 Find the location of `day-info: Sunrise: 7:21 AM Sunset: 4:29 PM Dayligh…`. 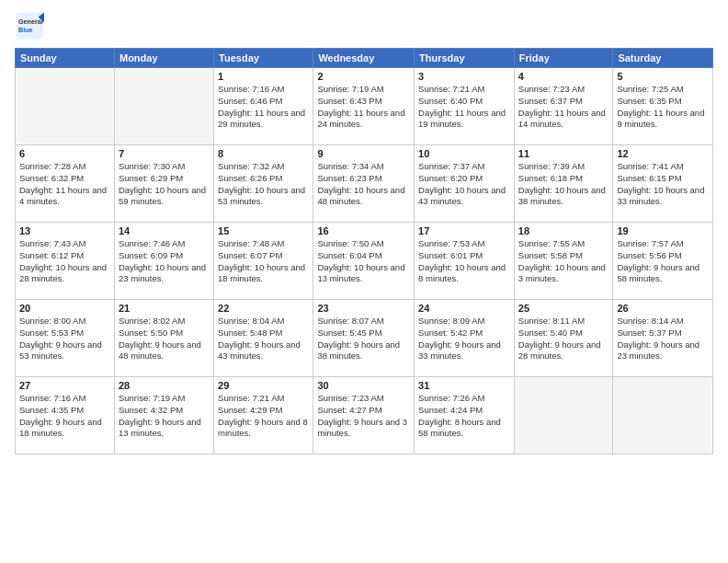

day-info: Sunrise: 7:21 AM Sunset: 4:29 PM Dayligh… is located at coordinates (263, 416).